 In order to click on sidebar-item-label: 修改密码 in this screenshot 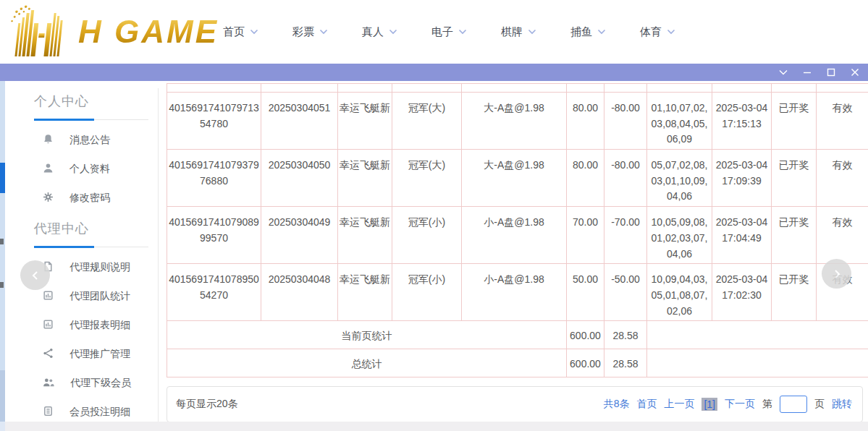, I will do `click(90, 198)`.